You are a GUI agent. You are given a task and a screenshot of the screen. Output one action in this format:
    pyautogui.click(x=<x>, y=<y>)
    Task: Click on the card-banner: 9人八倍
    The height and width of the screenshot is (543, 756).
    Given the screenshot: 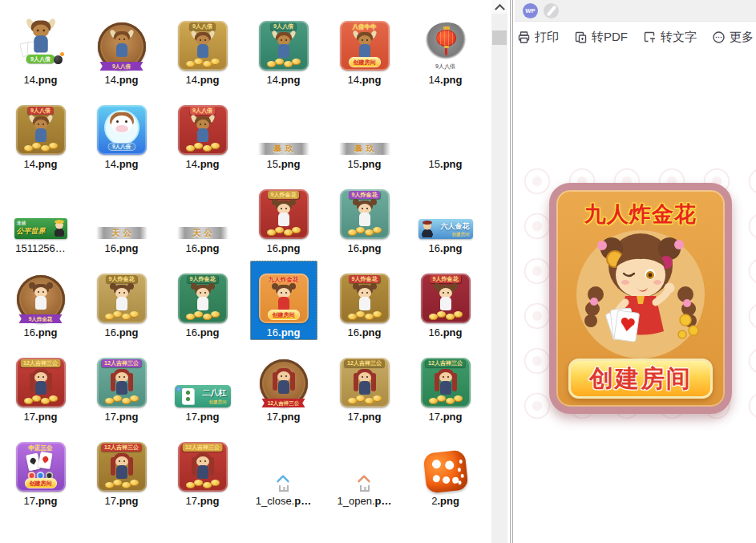 What is the action you would take?
    pyautogui.click(x=202, y=111)
    